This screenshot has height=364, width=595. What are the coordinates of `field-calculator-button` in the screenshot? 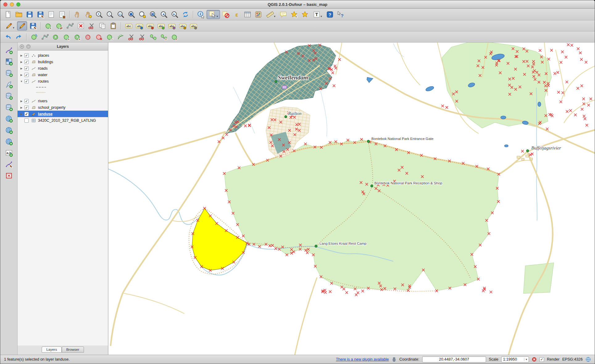 It's located at (258, 14).